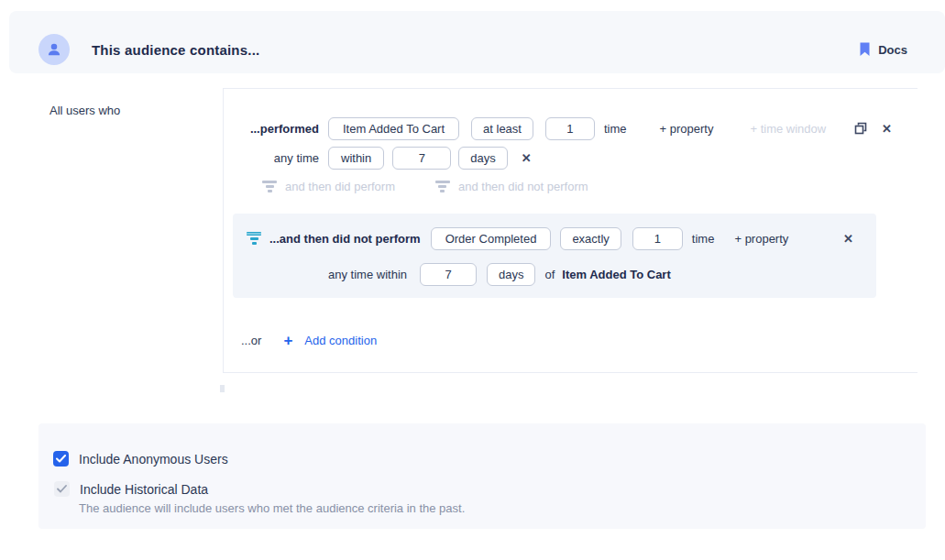 The width and height of the screenshot is (945, 560). Describe the element at coordinates (131, 489) in the screenshot. I see `historical-data-row: Include Historical Data` at that location.